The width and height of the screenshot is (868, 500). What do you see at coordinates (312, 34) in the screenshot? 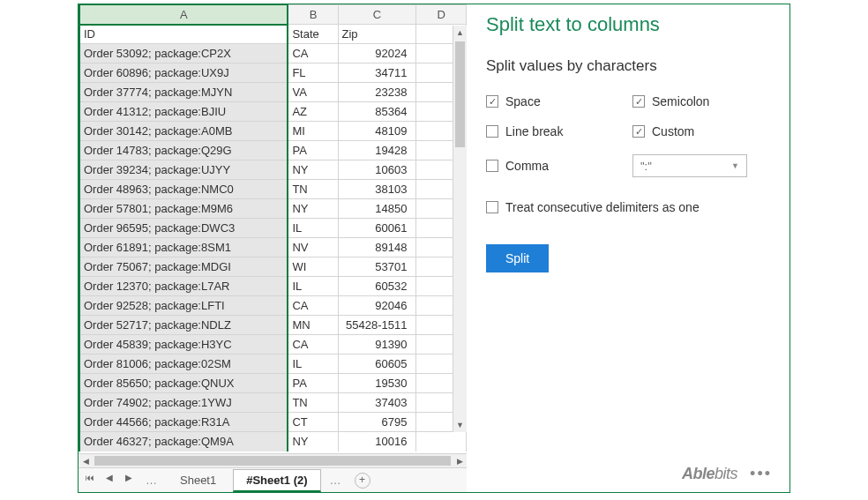
I see `cell: State` at bounding box center [312, 34].